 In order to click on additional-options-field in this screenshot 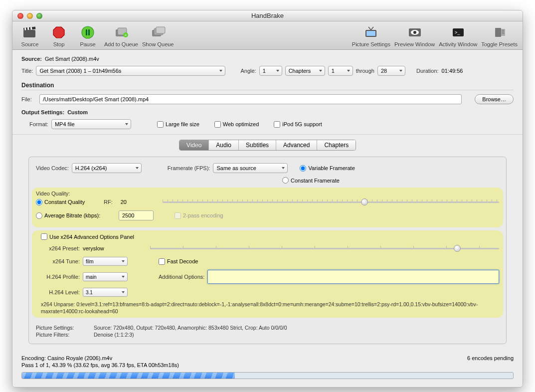, I will do `click(353, 277)`.